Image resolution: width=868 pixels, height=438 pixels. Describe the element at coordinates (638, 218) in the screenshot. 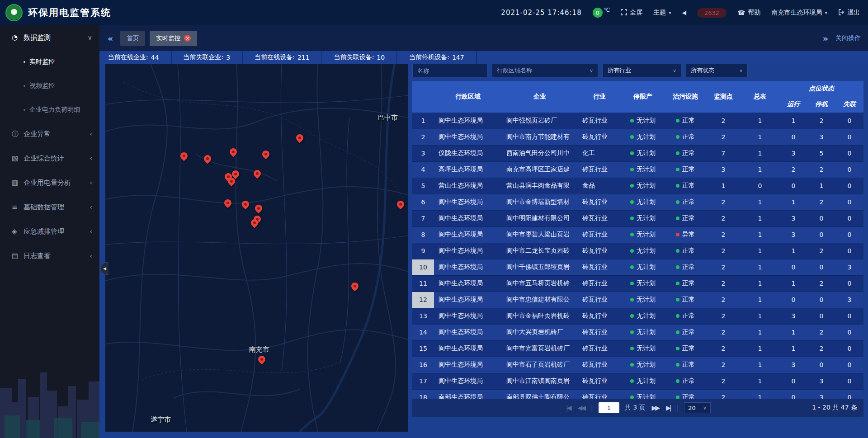

I see `table-row: 7阆中生态环境局阆中明阳建材有限公司砖瓦行业无计划正常21300` at that location.